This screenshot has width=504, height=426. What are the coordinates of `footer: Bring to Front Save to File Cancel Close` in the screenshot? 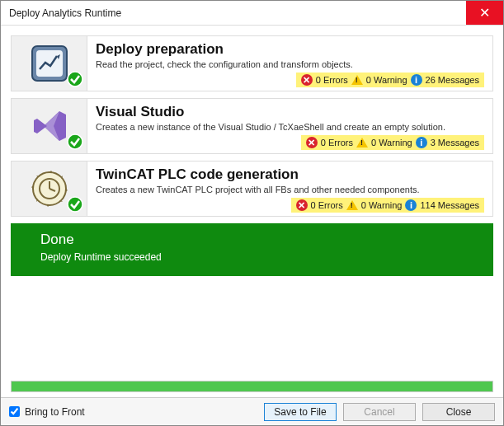 It's located at (252, 411).